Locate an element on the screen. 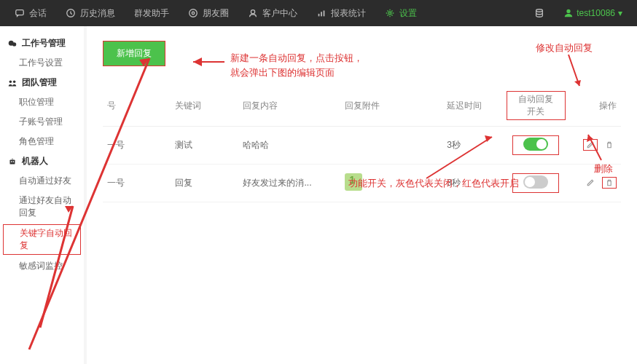  col-attach: 回复附件 is located at coordinates (391, 106).